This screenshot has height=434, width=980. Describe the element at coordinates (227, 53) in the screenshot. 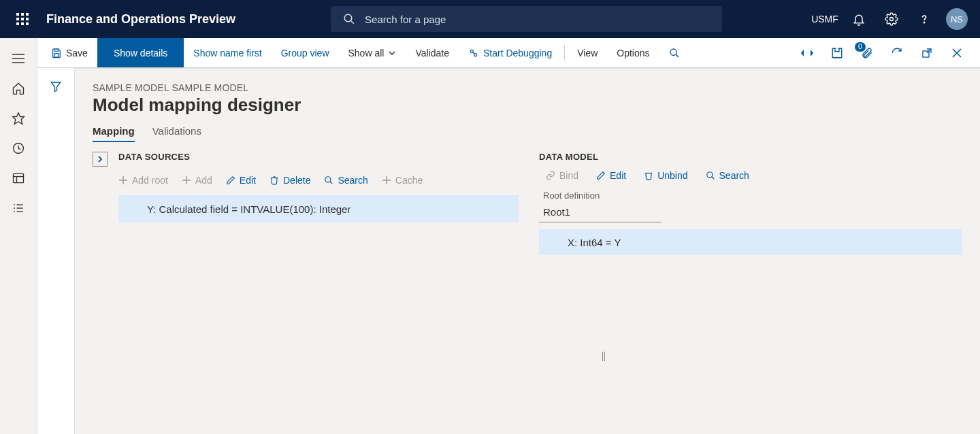

I see `show-name-first-button: Show name first` at that location.